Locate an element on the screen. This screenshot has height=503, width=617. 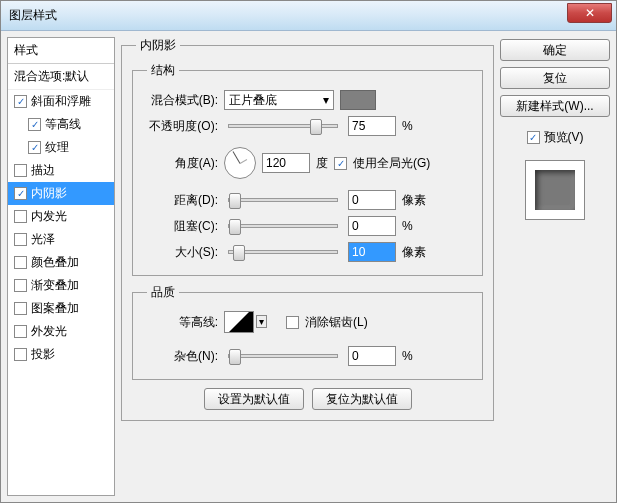
distance-label: 距离(D): is located at coordinates (180, 200).